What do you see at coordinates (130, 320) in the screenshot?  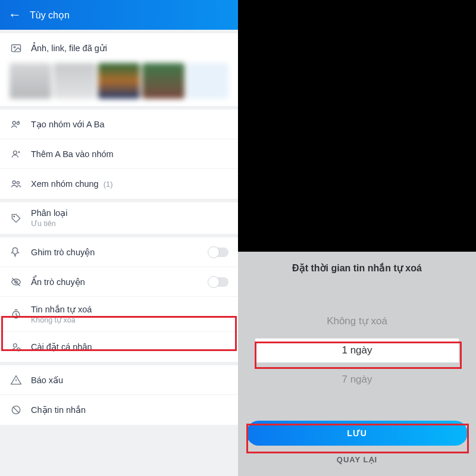 I see `auto-delete-value: Không tự xoá` at bounding box center [130, 320].